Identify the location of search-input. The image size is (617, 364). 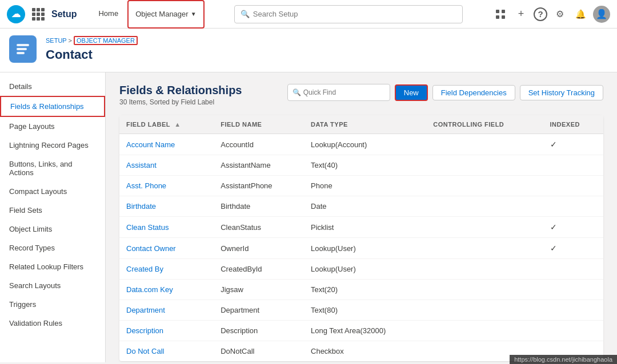
(355, 14).